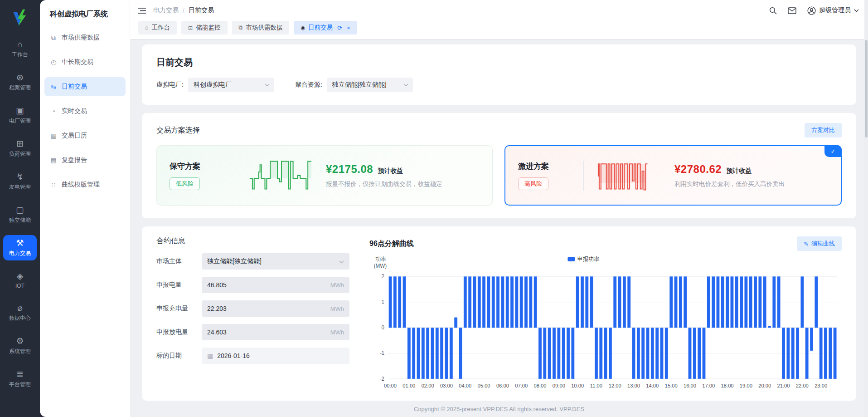  I want to click on resource-filter-label: 聚合资源:, so click(309, 85).